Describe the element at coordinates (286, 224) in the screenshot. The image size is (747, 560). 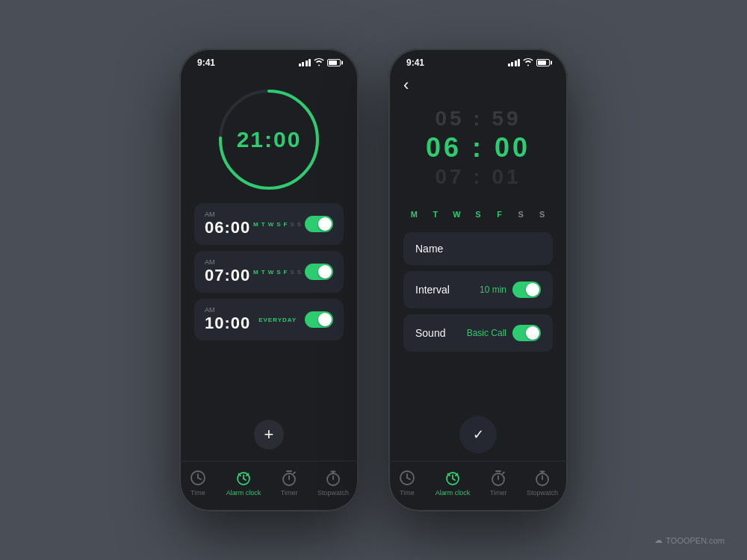
I see `day-F-1: F` at that location.